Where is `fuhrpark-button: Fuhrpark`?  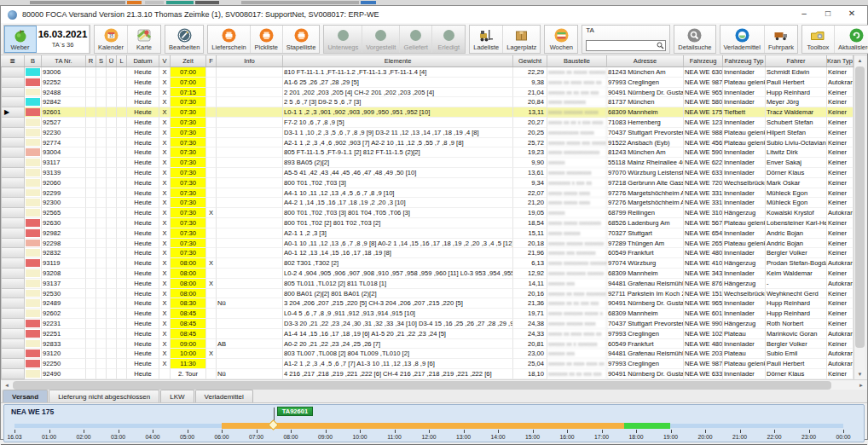
fuhrpark-button: Fuhrpark is located at coordinates (781, 39).